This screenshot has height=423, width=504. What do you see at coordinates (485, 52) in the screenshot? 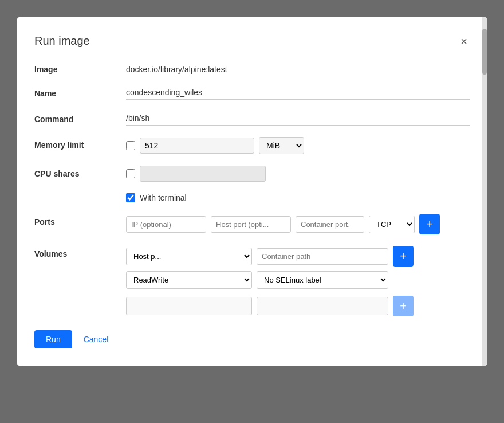
I see `scrollbar-thumb` at bounding box center [485, 52].